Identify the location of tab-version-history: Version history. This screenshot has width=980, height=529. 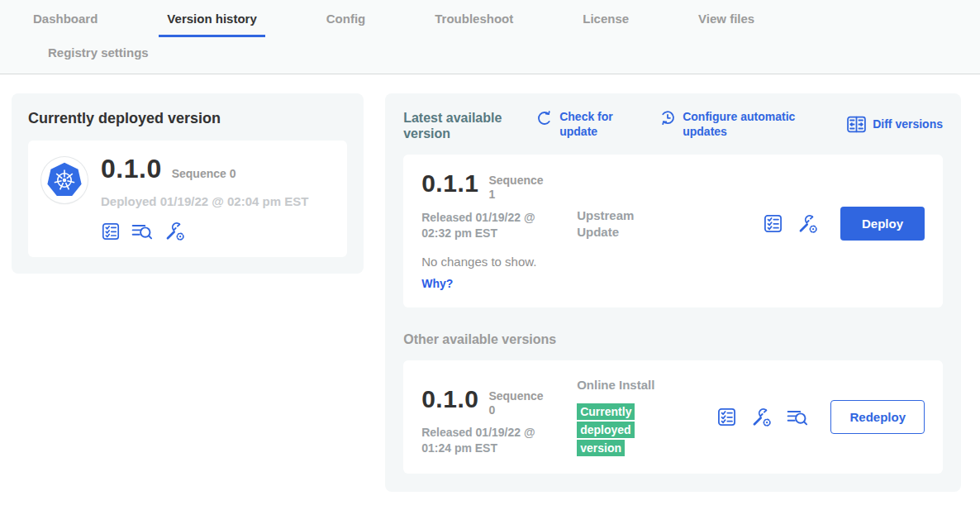
(212, 25).